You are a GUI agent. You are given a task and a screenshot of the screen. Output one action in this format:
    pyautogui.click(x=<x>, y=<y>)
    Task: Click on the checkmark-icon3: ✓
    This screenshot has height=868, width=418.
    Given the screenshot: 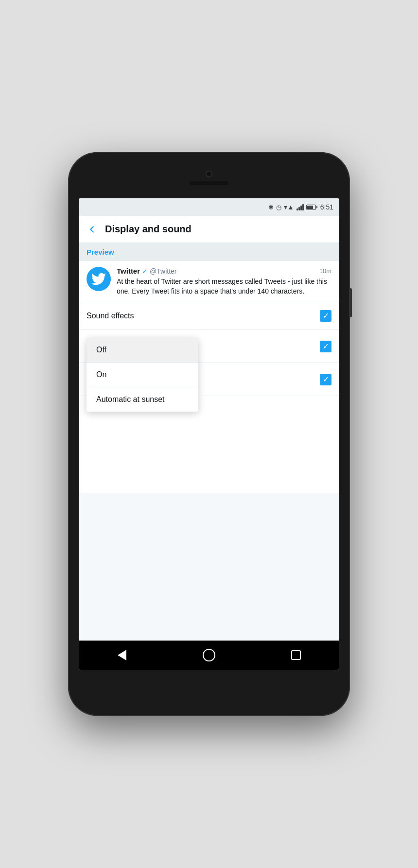 What is the action you would take?
    pyautogui.click(x=326, y=380)
    